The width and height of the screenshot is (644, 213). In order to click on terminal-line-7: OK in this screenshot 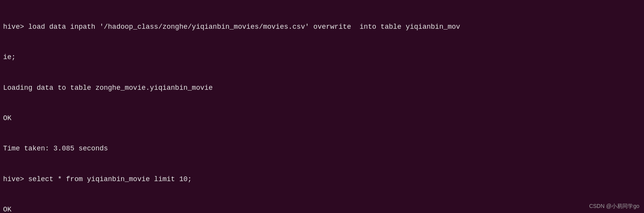, I will do `click(322, 209)`.